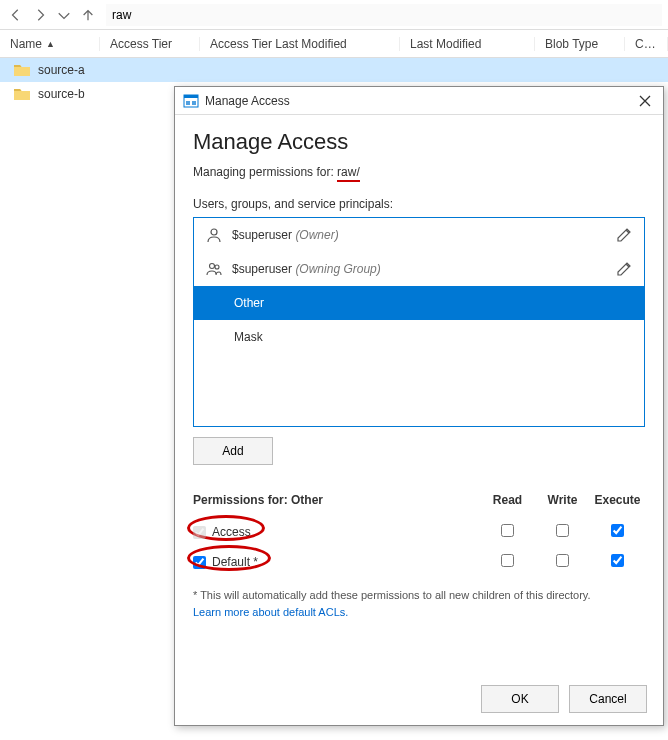 The width and height of the screenshot is (668, 740). Describe the element at coordinates (40, 15) in the screenshot. I see `forward-button` at that location.